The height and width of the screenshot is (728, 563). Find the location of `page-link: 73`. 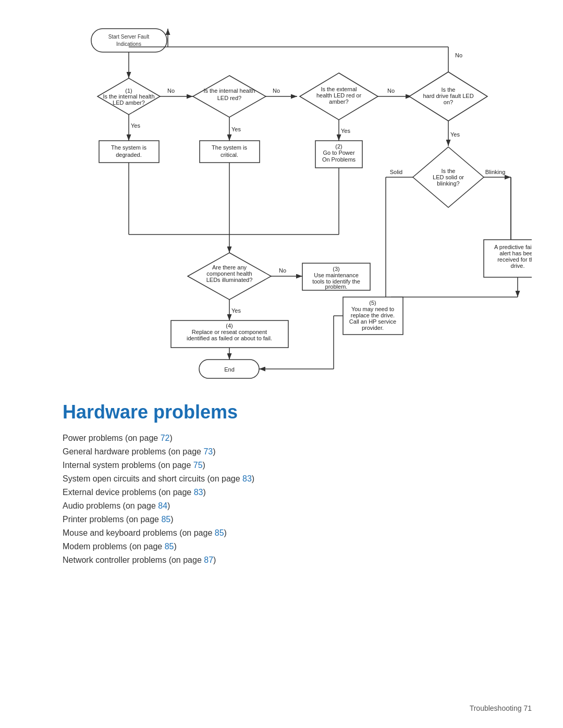

page-link: 73 is located at coordinates (208, 451).